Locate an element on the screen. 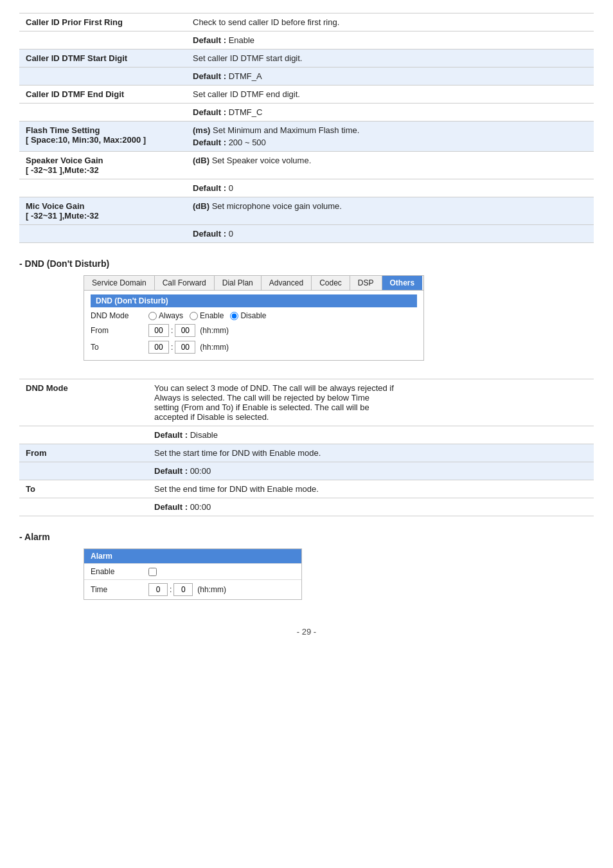  setting-value: (ms) Set Minimum and Maximum Flash time.… is located at coordinates (390, 136).